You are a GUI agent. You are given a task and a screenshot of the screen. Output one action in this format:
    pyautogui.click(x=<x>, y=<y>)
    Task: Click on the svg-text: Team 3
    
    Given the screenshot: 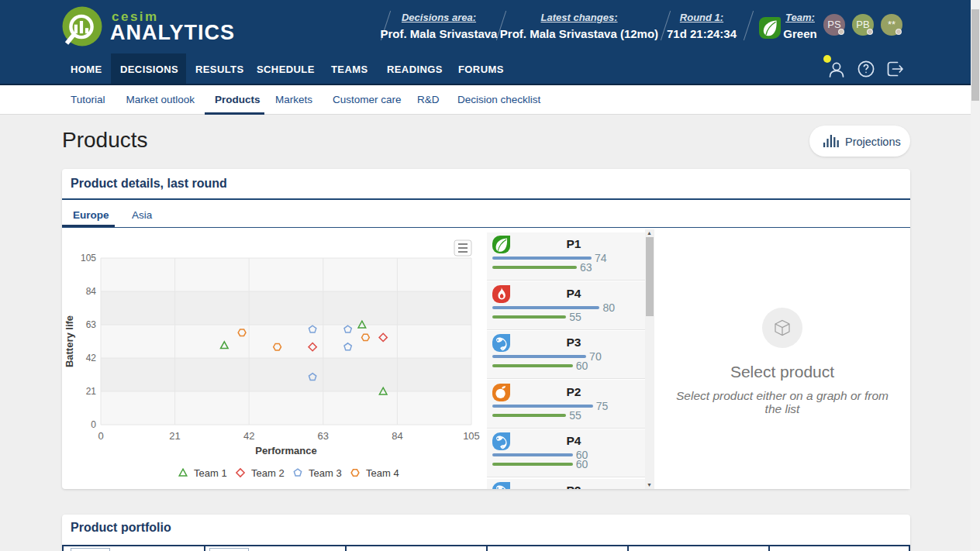 What is the action you would take?
    pyautogui.click(x=326, y=473)
    